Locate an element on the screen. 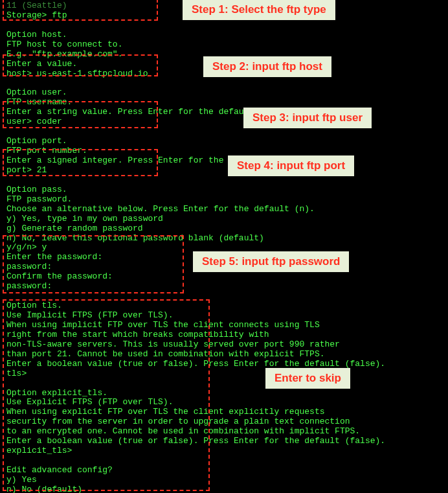 The height and width of the screenshot is (493, 448). annotation-label-step5: Step 5: input ftp password is located at coordinates (271, 262).